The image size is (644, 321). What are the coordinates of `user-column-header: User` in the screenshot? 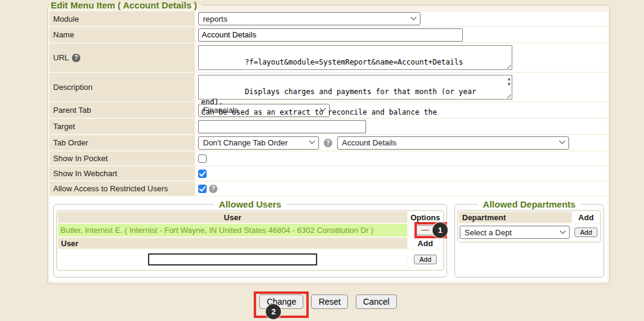 It's located at (233, 217).